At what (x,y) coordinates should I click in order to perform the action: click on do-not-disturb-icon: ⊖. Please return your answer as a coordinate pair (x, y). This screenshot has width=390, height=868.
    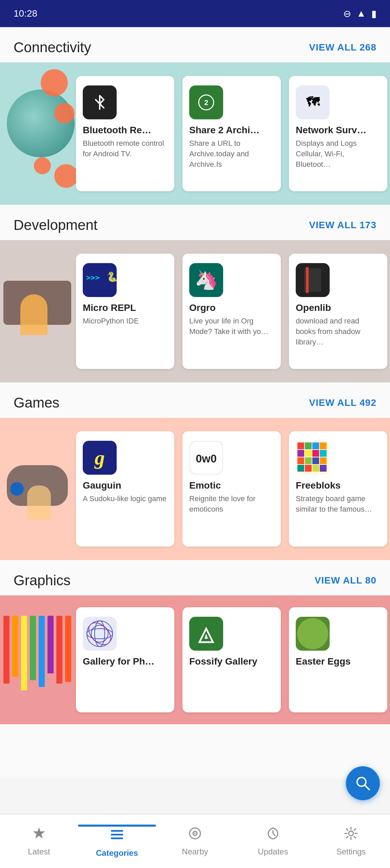
    Looking at the image, I should click on (347, 14).